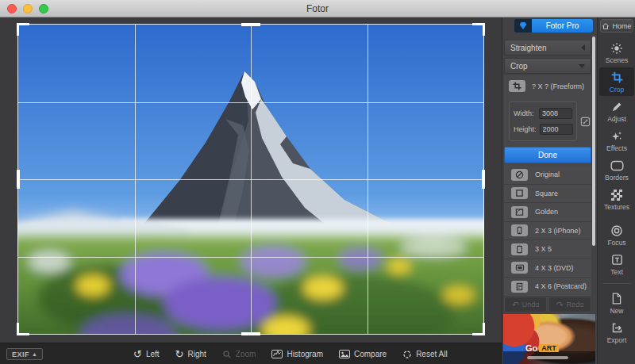  What do you see at coordinates (519, 67) in the screenshot?
I see `crop-section-label: Crop` at bounding box center [519, 67].